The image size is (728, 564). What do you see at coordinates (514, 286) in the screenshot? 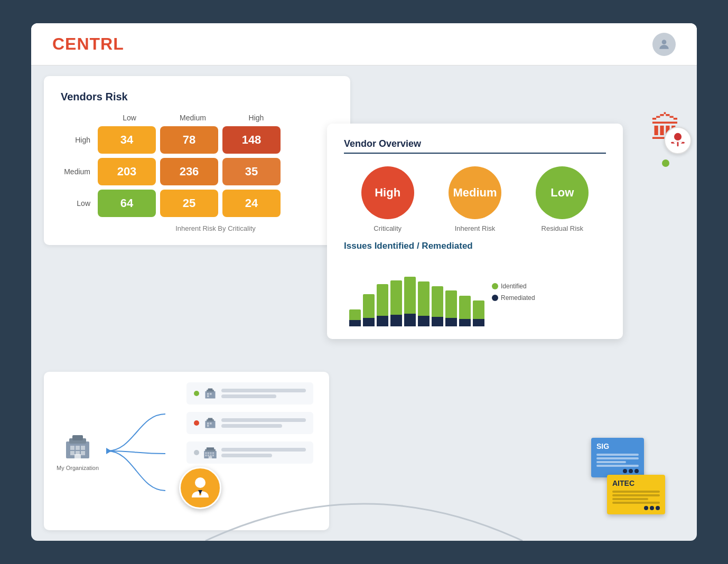
I see `identified-label: Identified` at bounding box center [514, 286].